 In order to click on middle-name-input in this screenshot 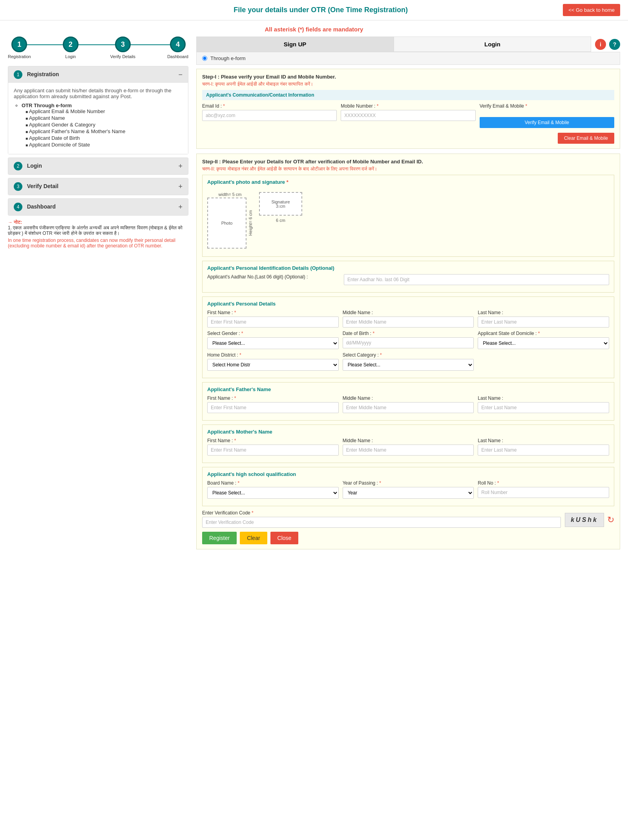, I will do `click(408, 322)`.